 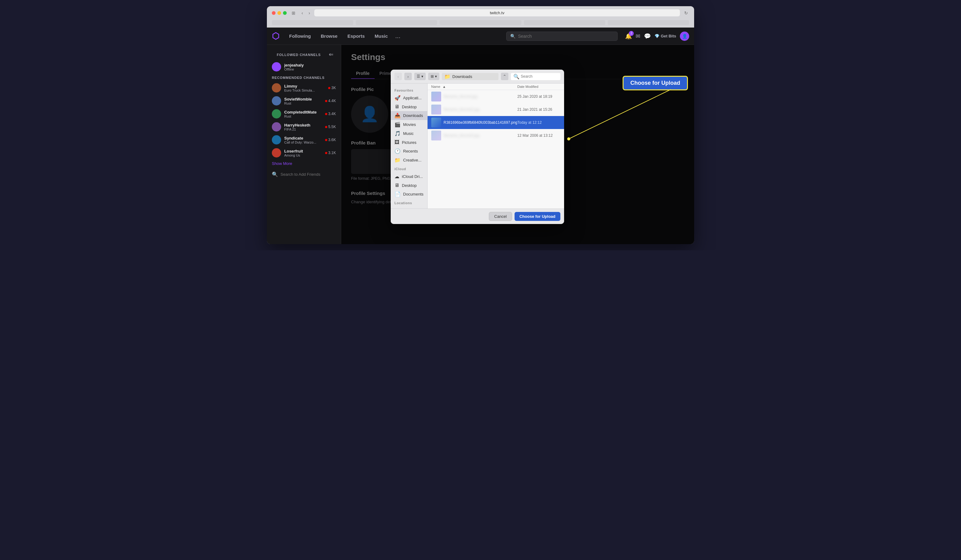 I want to click on channel-name: SovietWomble, so click(x=303, y=99).